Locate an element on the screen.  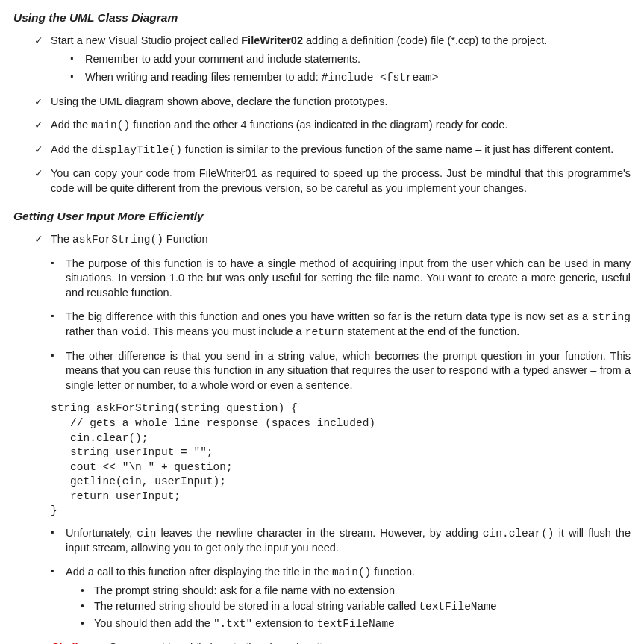
s2-b1: The purpose of this function is to have … is located at coordinates (340, 279).